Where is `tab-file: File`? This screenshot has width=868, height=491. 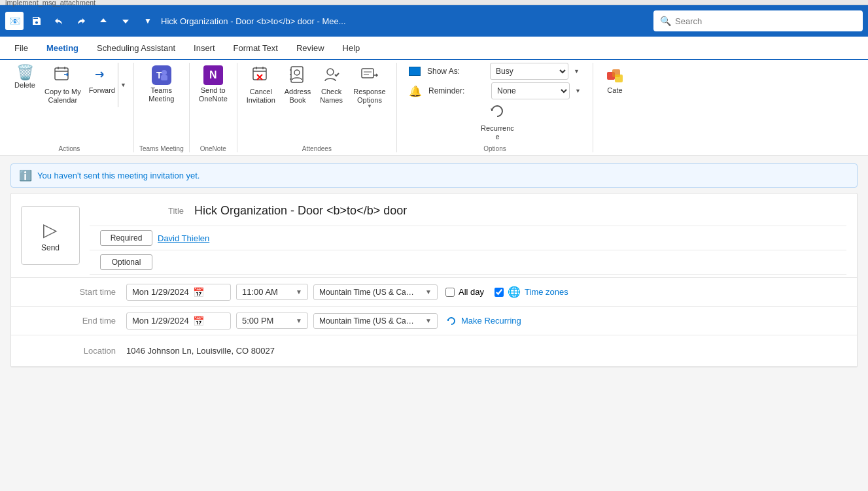 tab-file: File is located at coordinates (21, 48).